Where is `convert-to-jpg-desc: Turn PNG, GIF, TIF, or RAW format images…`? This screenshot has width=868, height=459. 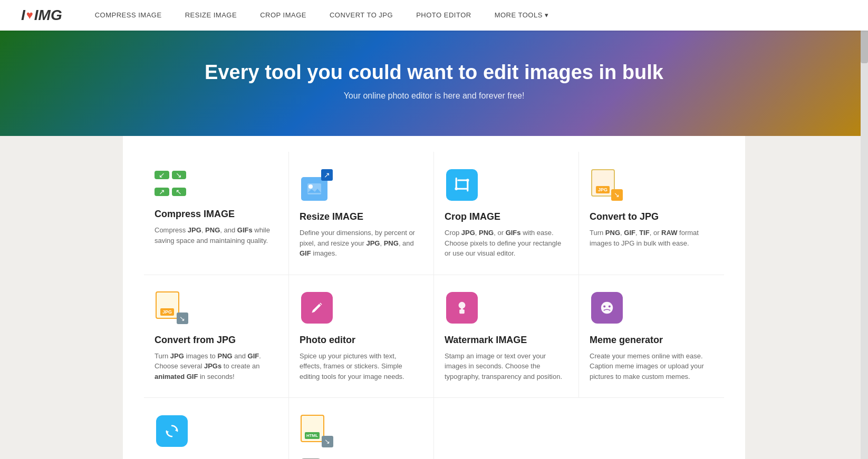 convert-to-jpg-desc: Turn PNG, GIF, TIF, or RAW format images… is located at coordinates (649, 238).